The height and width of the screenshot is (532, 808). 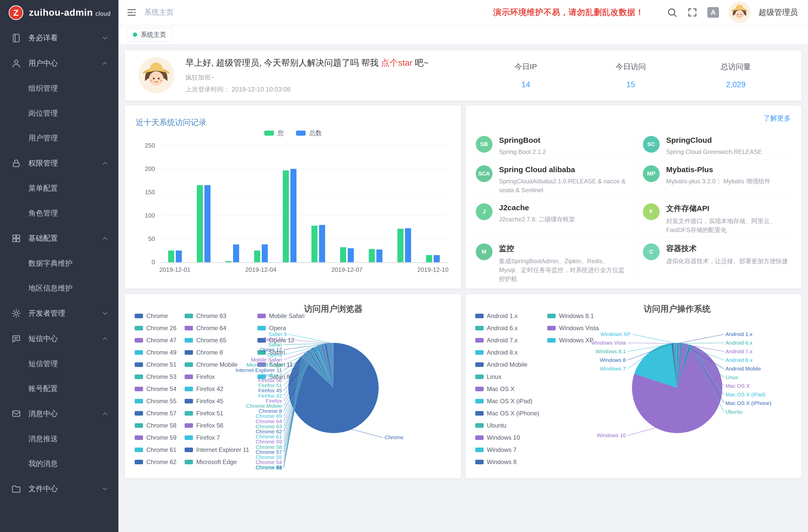 What do you see at coordinates (59, 314) in the screenshot?
I see `sidebar-item-4: 开发者管理` at bounding box center [59, 314].